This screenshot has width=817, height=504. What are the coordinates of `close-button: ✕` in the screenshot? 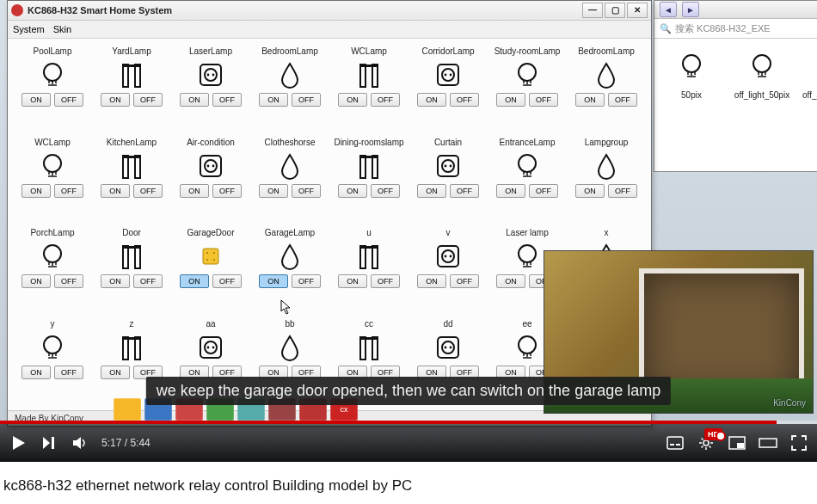 It's located at (637, 10).